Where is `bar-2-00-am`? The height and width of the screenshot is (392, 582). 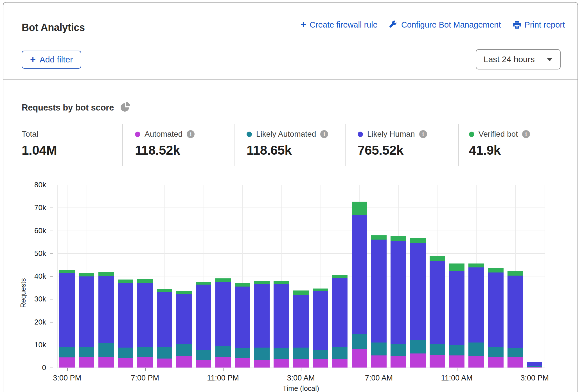 bar-2-00-am is located at coordinates (281, 325).